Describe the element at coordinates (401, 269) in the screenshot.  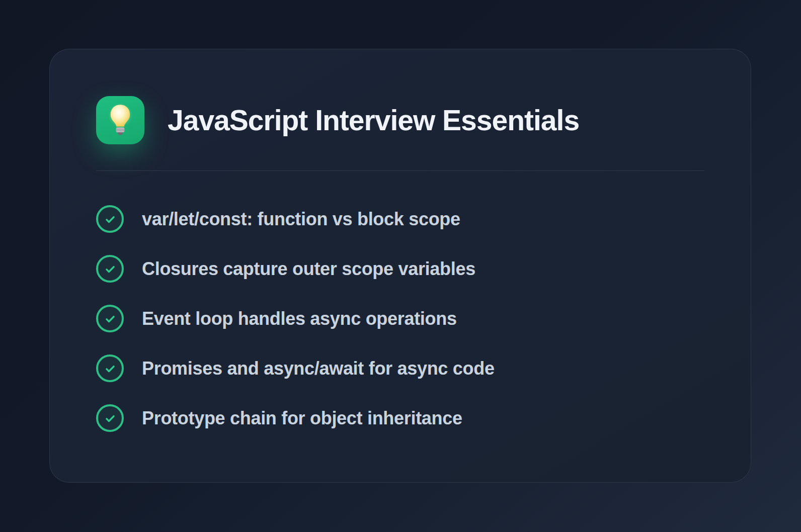
I see `checklist-item: Closures capture outer scope variables` at that location.